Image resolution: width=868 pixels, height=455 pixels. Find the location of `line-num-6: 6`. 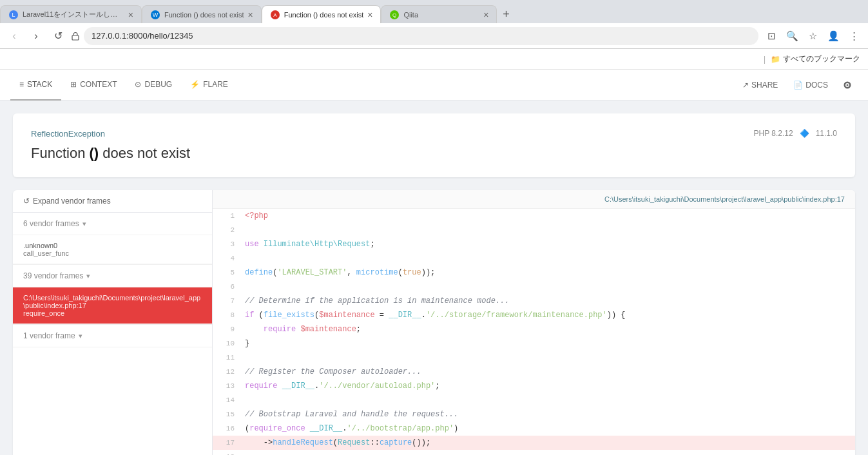

line-num-6: 6 is located at coordinates (226, 287).